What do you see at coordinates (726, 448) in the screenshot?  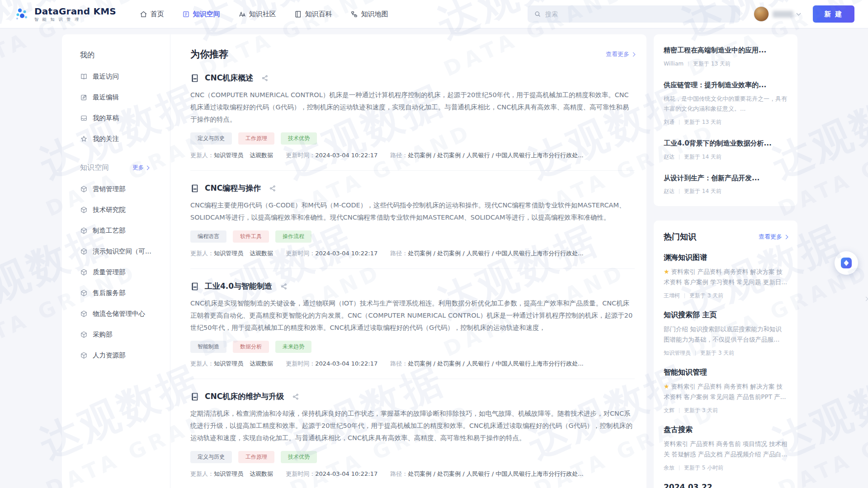 I see `hot-item: 盘古搜索 资料索引 产品资料 商务售前 项目情况 技术相关 答疑解惑 产品文档 …` at bounding box center [726, 448].